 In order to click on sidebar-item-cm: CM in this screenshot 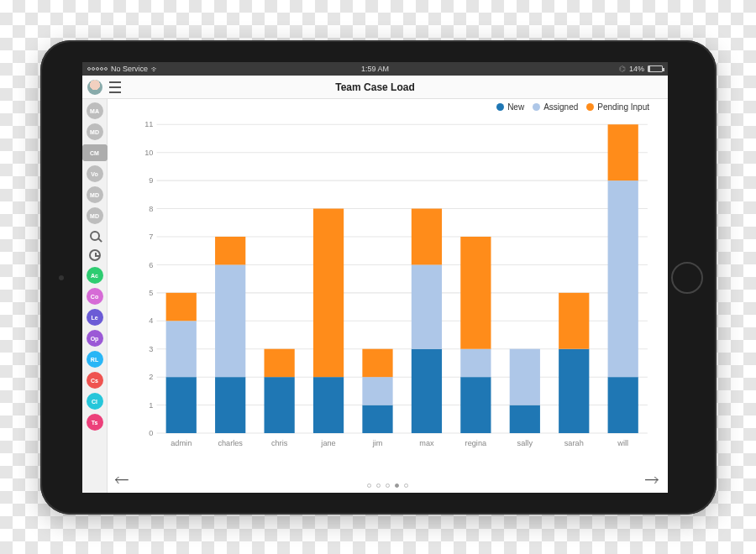, I will do `click(95, 153)`.